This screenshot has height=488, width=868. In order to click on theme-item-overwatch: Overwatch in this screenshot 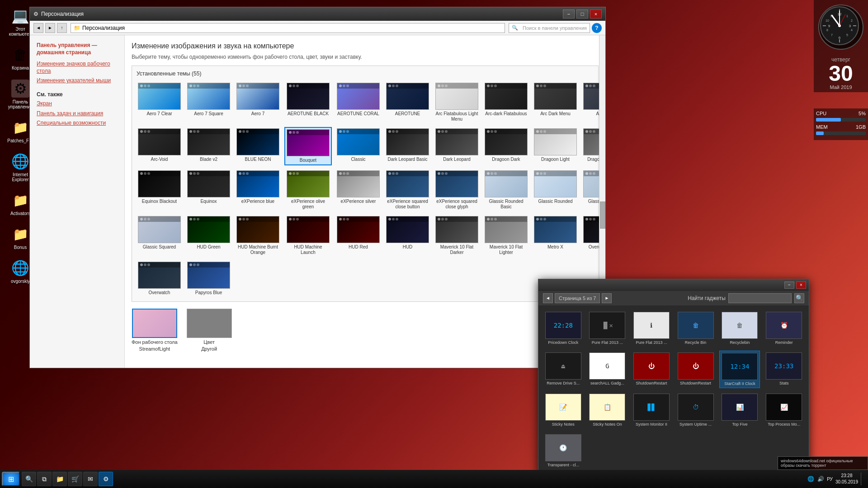, I will do `click(159, 278)`.